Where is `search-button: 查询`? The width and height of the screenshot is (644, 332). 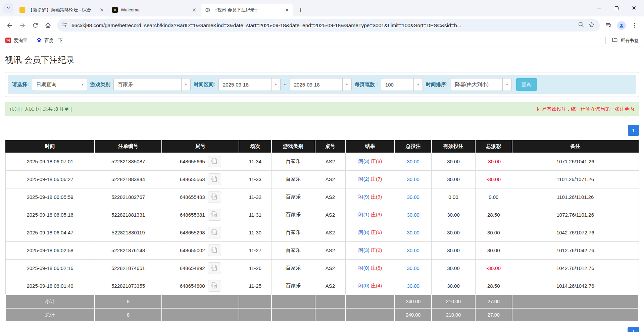 search-button: 查询 is located at coordinates (527, 85).